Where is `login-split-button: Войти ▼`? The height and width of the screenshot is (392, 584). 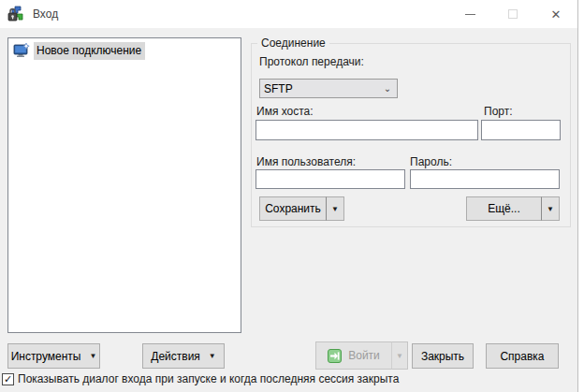 login-split-button: Войти ▼ is located at coordinates (361, 356).